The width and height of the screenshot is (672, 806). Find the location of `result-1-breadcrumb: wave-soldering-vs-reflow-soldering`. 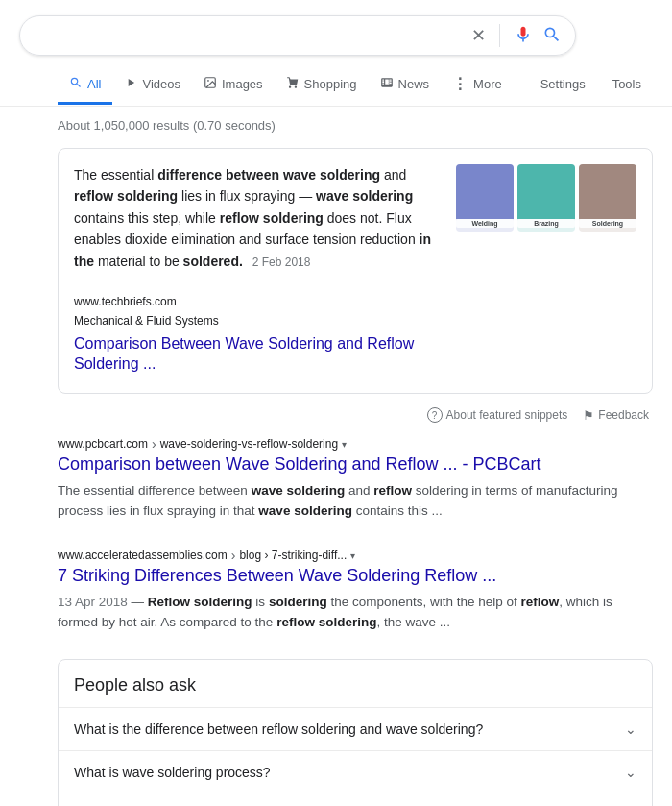

result-1-breadcrumb: wave-soldering-vs-reflow-soldering is located at coordinates (250, 444).